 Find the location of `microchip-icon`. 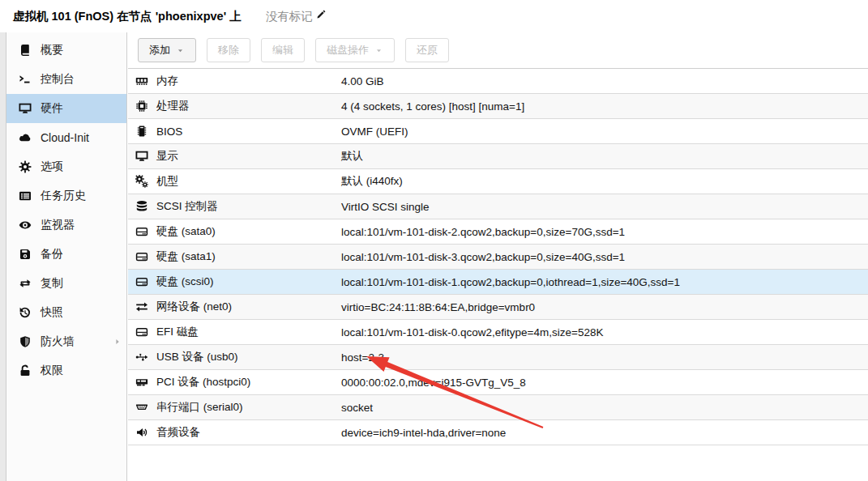

microchip-icon is located at coordinates (142, 131).